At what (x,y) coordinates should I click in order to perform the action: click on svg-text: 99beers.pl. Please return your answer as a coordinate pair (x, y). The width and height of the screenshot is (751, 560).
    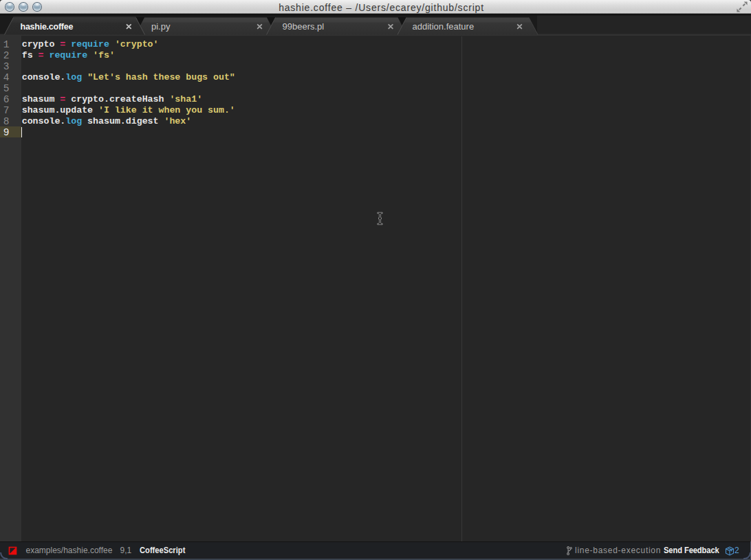
    Looking at the image, I should click on (304, 26).